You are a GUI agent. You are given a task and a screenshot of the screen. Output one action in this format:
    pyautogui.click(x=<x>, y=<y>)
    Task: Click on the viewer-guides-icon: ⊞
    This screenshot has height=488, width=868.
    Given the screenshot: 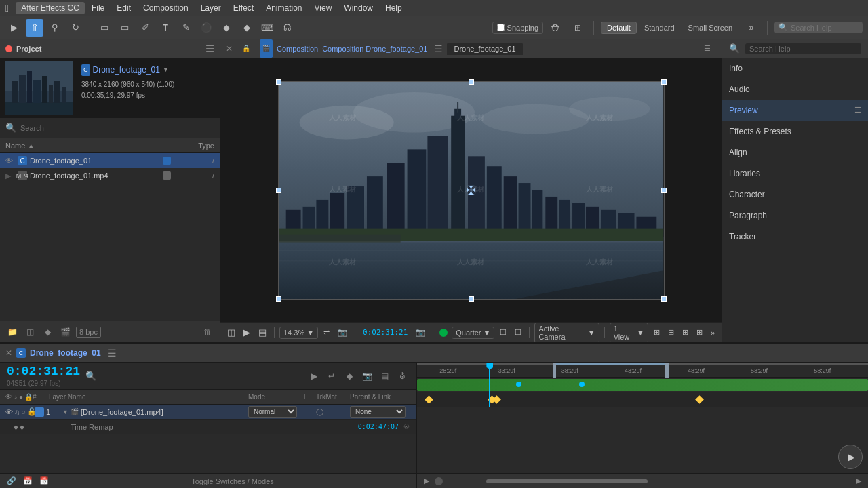 What is the action you would take?
    pyautogui.click(x=671, y=332)
    